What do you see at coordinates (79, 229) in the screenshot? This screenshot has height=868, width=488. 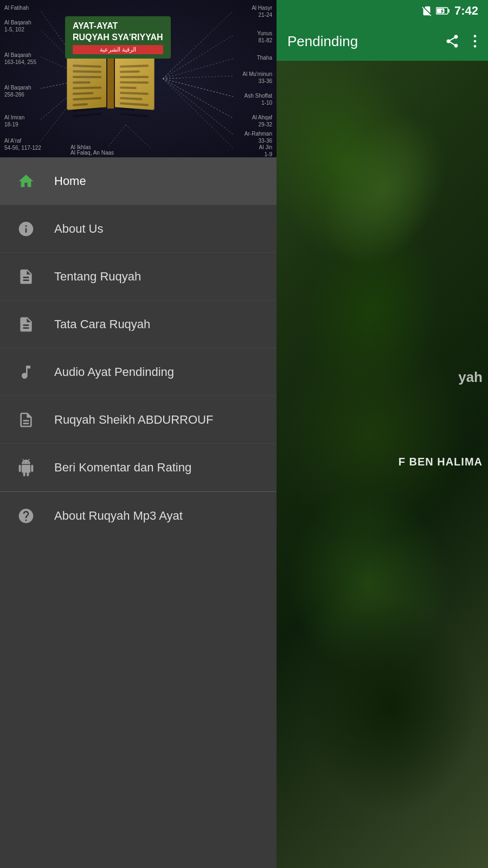 I see `menu-label-about-us: About Us` at bounding box center [79, 229].